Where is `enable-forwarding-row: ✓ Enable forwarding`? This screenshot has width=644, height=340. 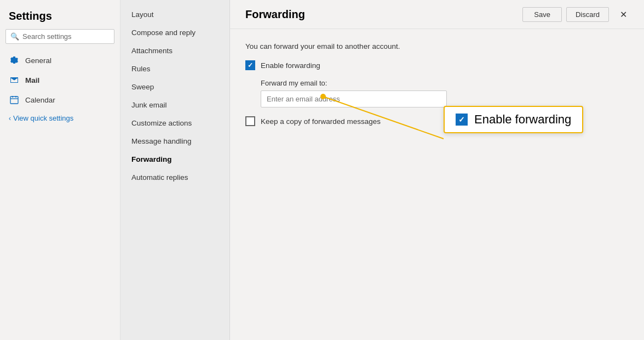
enable-forwarding-row: ✓ Enable forwarding is located at coordinates (437, 65).